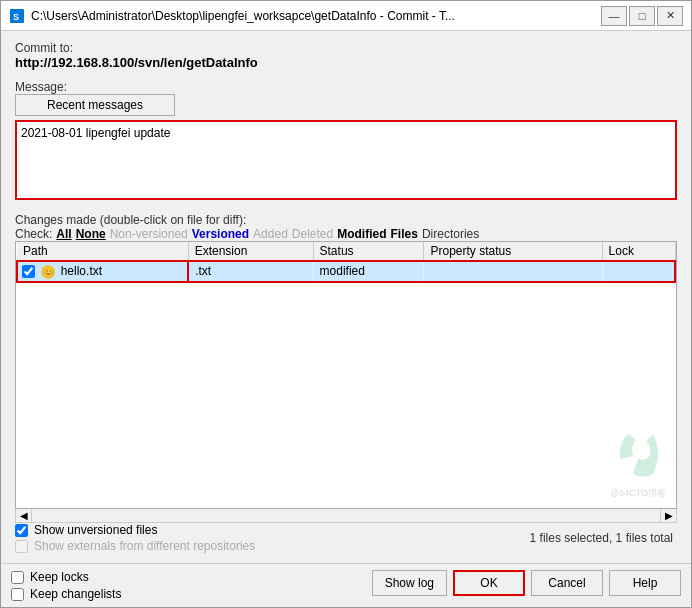  Describe the element at coordinates (60, 577) in the screenshot. I see `keep-locks-label: Keep locks` at that location.